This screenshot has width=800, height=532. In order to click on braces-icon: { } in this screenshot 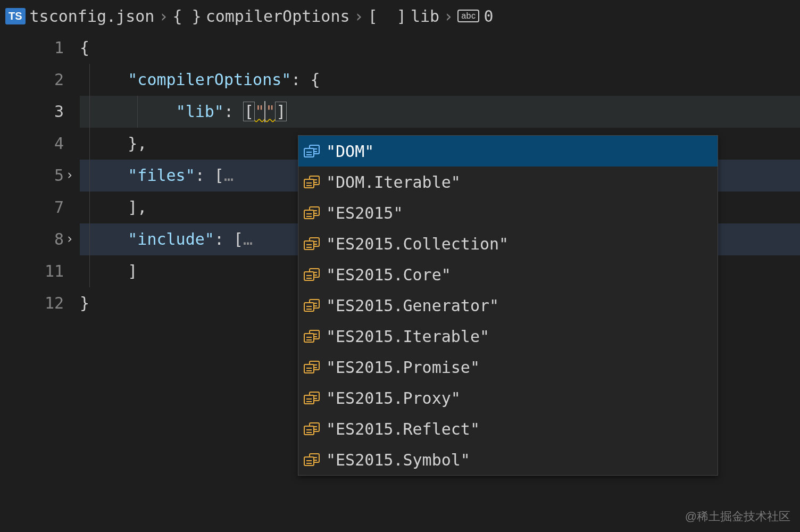, I will do `click(187, 16)`.